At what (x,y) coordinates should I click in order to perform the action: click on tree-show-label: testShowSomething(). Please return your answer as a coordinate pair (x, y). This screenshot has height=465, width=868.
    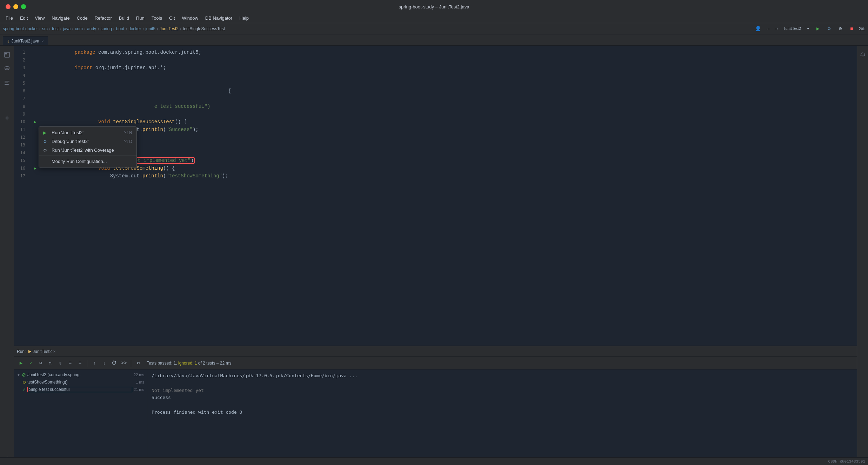
    Looking at the image, I should click on (81, 382).